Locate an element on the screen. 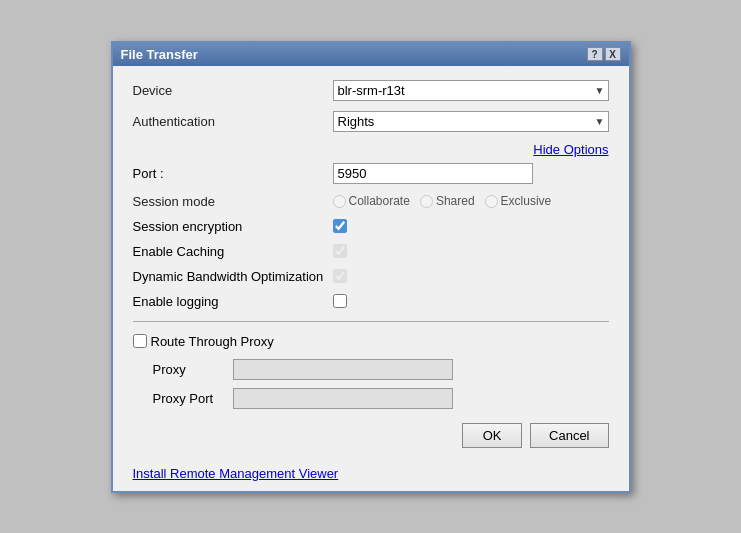  section-divider is located at coordinates (371, 322).